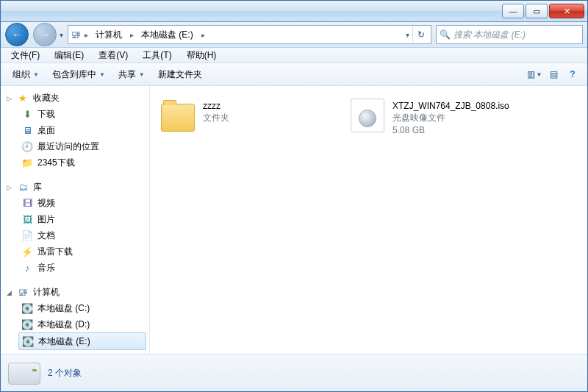 The height and width of the screenshot is (392, 588). What do you see at coordinates (294, 372) in the screenshot?
I see `details-pane: 2 个对象` at bounding box center [294, 372].